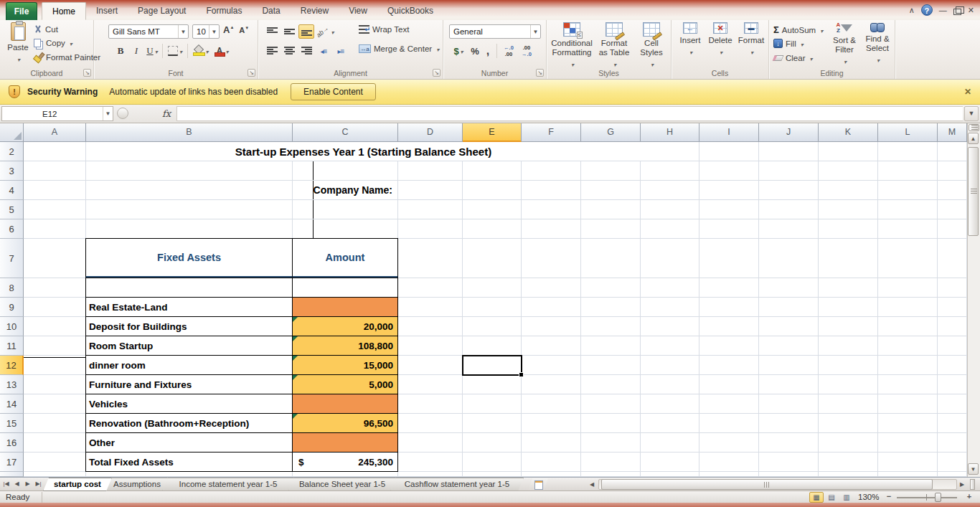 Image resolution: width=980 pixels, height=507 pixels. What do you see at coordinates (11, 404) in the screenshot?
I see `row-header-14: 14` at bounding box center [11, 404].